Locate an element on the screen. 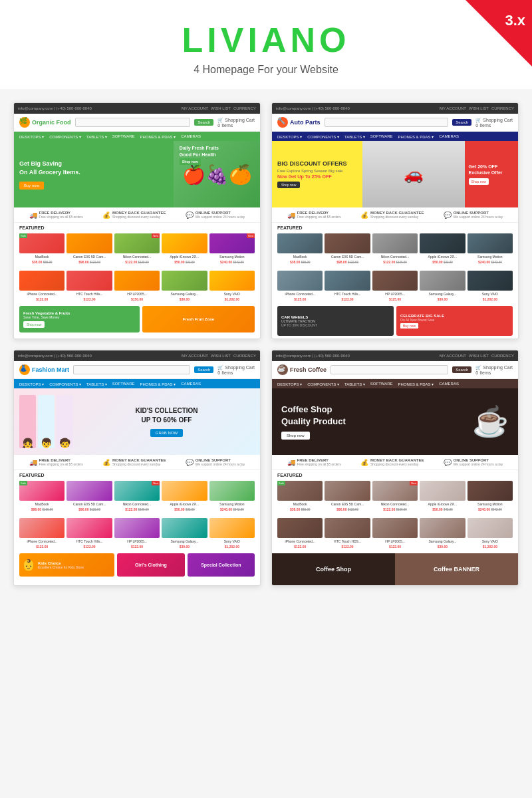 This screenshot has width=532, height=798. demo1-feature-support: 💬 ONLINE SUPPORTWe support online 24 hou… is located at coordinates (215, 215).